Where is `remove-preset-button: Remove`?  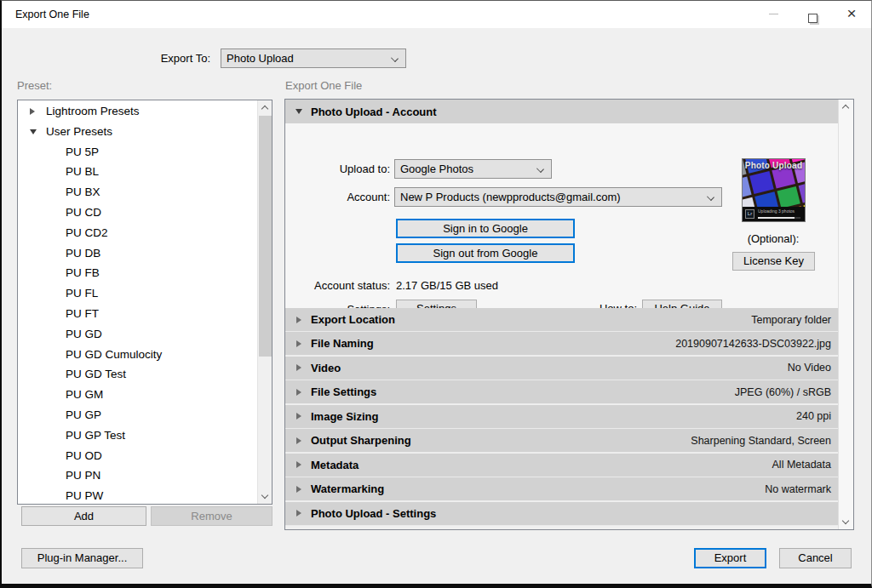
remove-preset-button: Remove is located at coordinates (211, 516).